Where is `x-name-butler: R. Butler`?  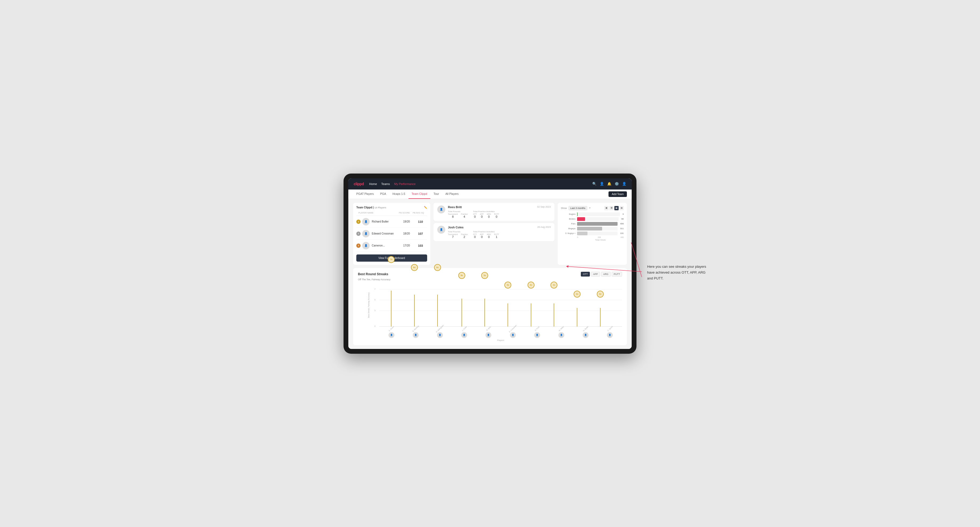 x-name-butler: R. Butler is located at coordinates (586, 329).